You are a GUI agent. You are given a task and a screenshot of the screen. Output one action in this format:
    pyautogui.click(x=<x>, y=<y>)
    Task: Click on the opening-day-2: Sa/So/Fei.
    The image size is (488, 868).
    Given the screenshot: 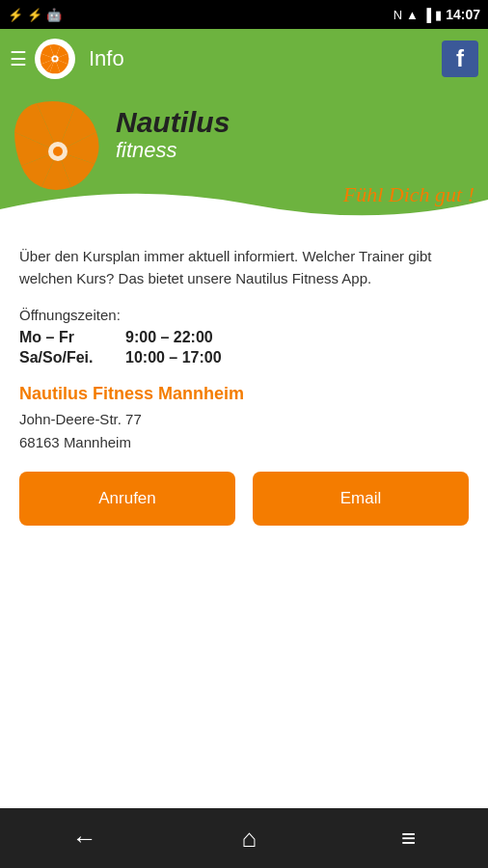 What is the action you would take?
    pyautogui.click(x=72, y=358)
    